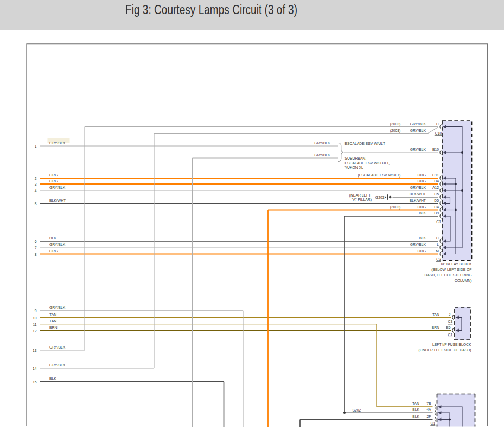 This screenshot has height=443, width=504. Describe the element at coordinates (438, 244) in the screenshot. I see `svg-text: L` at that location.